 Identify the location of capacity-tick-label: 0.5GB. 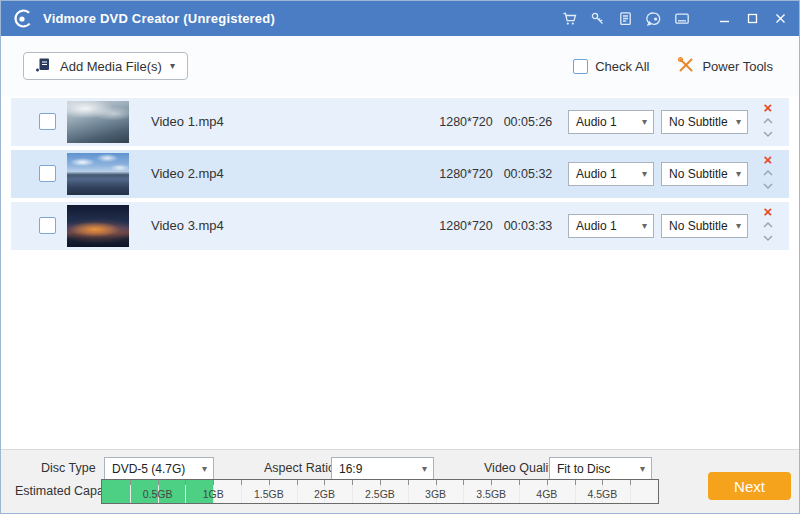
(158, 494).